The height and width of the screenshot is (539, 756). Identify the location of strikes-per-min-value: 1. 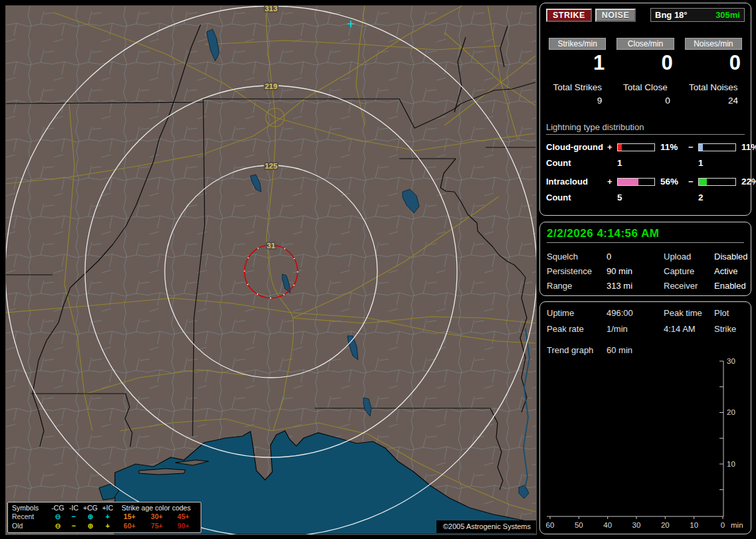
(577, 63).